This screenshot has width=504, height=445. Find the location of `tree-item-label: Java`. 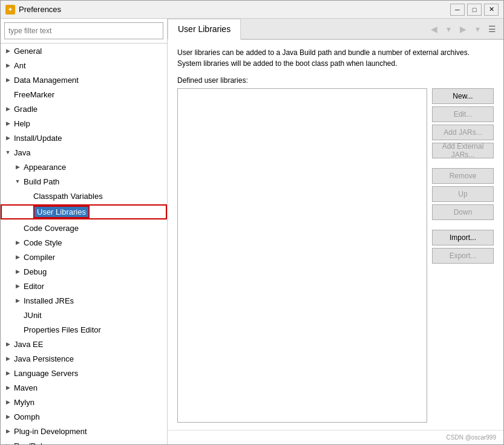

tree-item-label: Java is located at coordinates (22, 152).